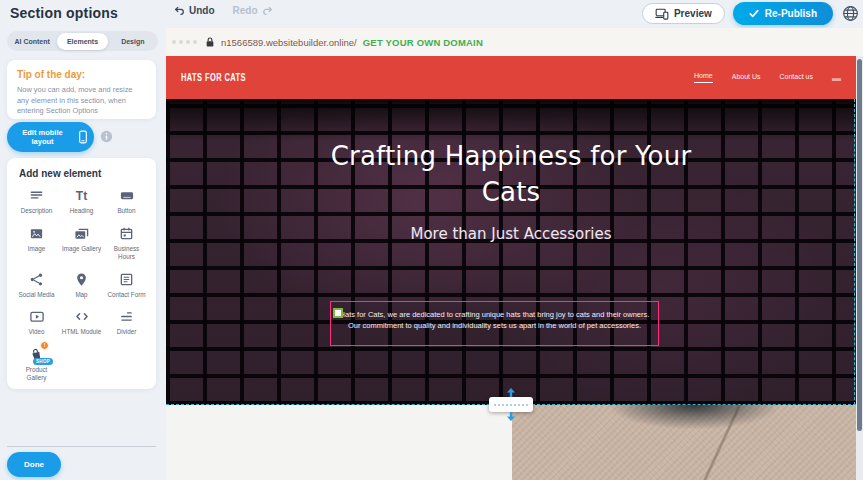 This screenshot has width=863, height=480. Describe the element at coordinates (82, 244) in the screenshot. I see `add-element-image-gallery: Image Gallery` at that location.